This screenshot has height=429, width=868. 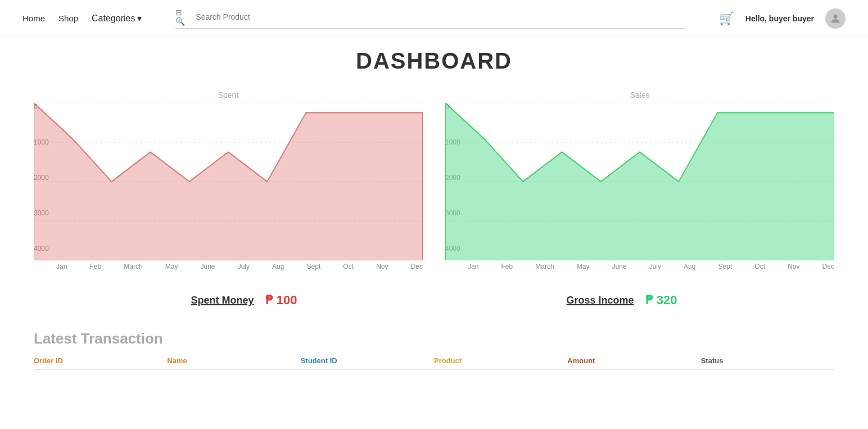 I want to click on navbar: Home Shop Categories ▾ ⊟🔍 🛒 Hello, buyer…, so click(x=434, y=19).